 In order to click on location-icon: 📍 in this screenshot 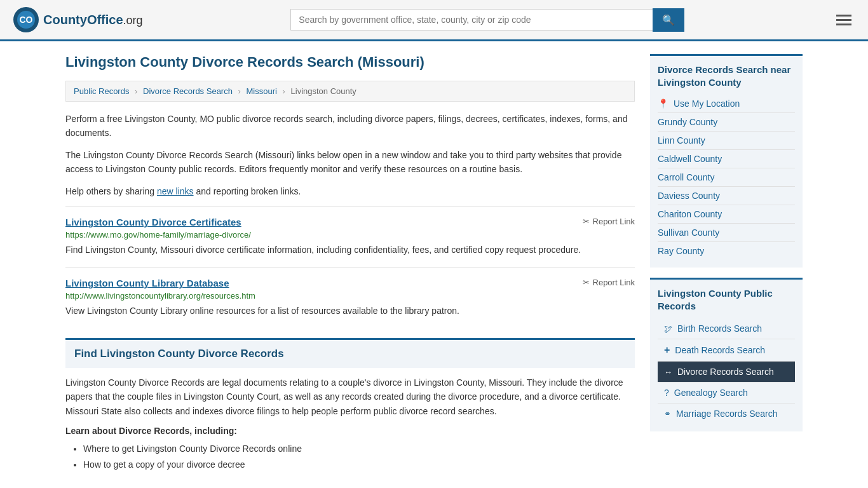, I will do `click(663, 104)`.